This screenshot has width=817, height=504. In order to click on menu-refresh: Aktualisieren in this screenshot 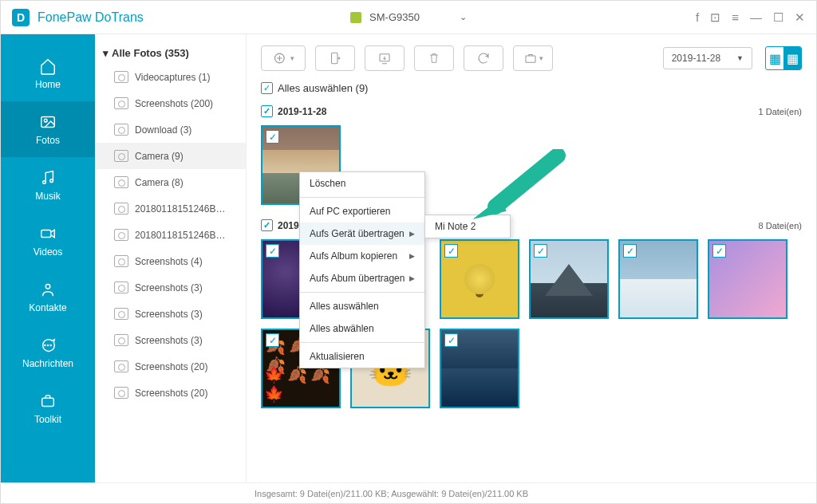, I will do `click(362, 356)`.